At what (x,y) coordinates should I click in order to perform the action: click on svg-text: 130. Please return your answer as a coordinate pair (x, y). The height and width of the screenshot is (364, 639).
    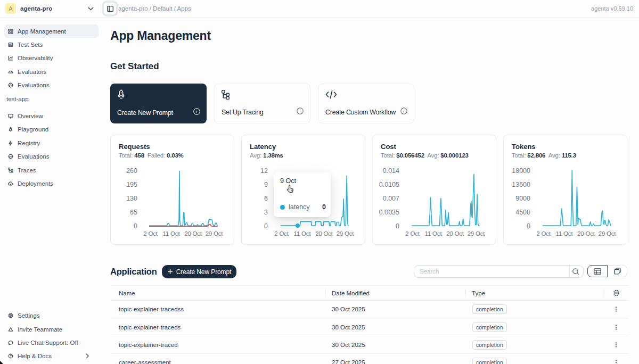
    Looking at the image, I should click on (132, 198).